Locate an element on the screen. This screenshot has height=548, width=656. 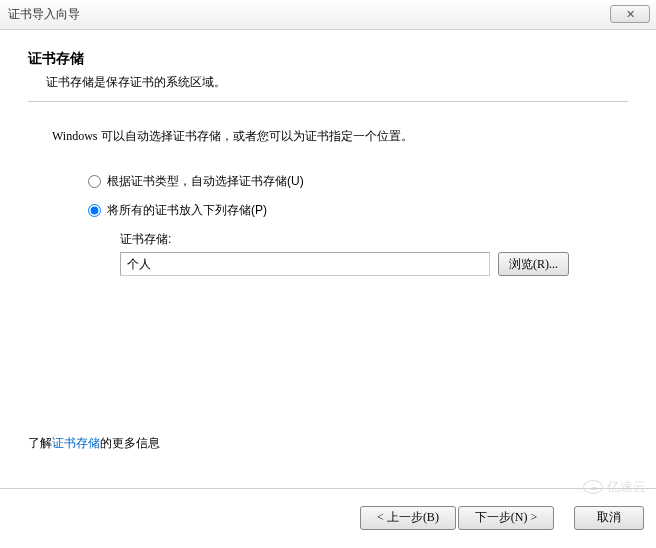
instruction-text: Windows 可以自动选择证书存储，或者您可以为证书指定一个位置。 is located at coordinates (340, 136).